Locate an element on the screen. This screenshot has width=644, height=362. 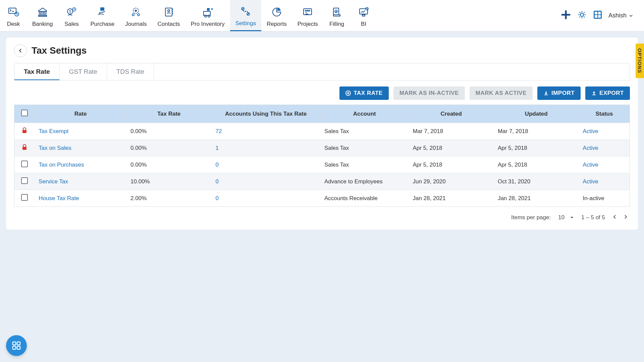
chevron-left-icon is located at coordinates (20, 51).